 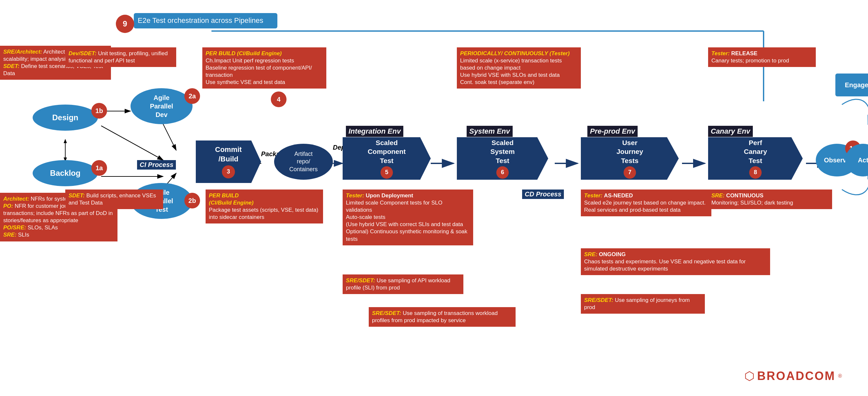 What do you see at coordinates (361, 281) in the screenshot?
I see `sre-sdet-api-label: SRE/SDET:` at bounding box center [361, 281].